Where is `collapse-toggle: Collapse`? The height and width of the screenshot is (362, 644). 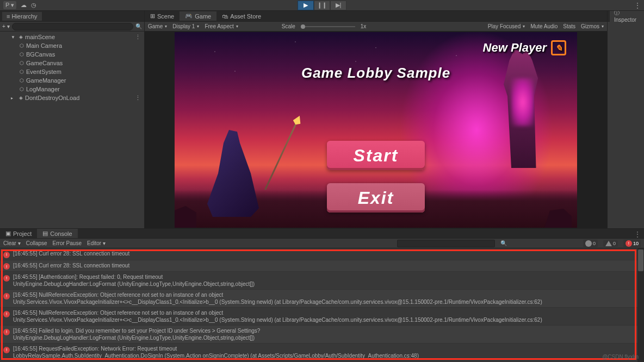 collapse-toggle: Collapse is located at coordinates (37, 244).